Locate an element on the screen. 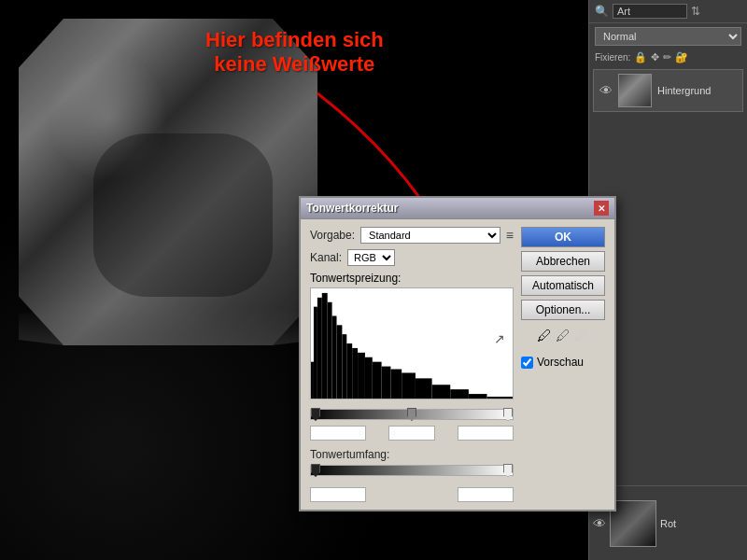 The height and width of the screenshot is (560, 747). search-input is located at coordinates (650, 11).